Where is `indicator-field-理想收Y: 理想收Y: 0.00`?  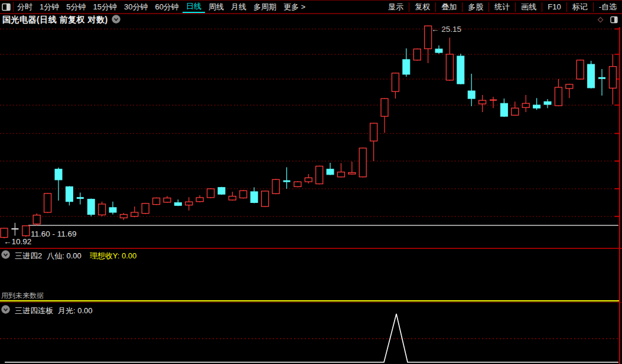 indicator-field-理想收Y: 理想收Y: 0.00 is located at coordinates (113, 256).